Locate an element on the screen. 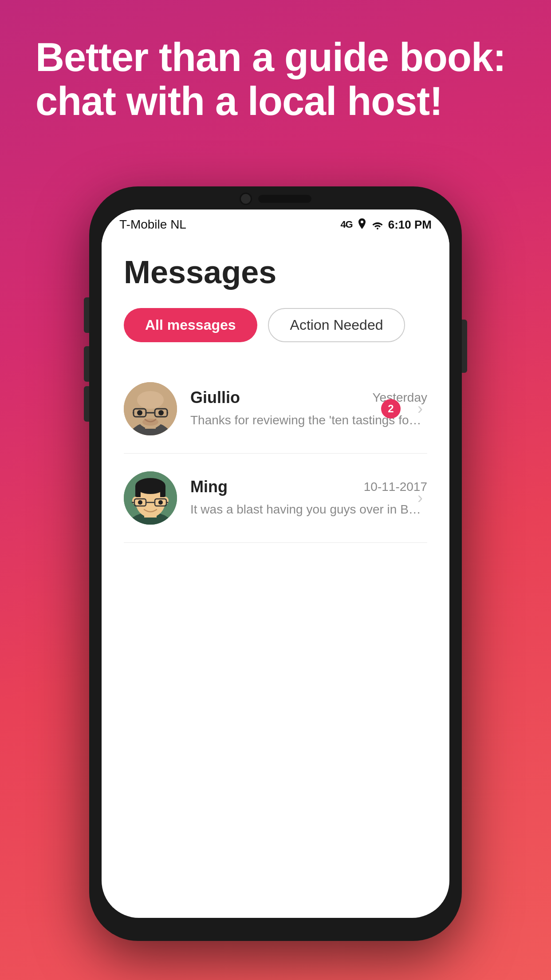  carrier-label: T-Mobile NL is located at coordinates (153, 225).